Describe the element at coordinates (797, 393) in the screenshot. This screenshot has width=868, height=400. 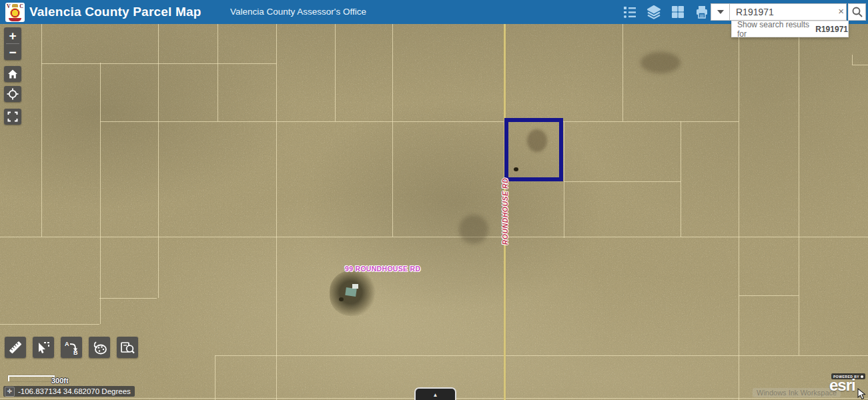
I see `windows-ink-watermark: Windows Ink Workspace` at that location.